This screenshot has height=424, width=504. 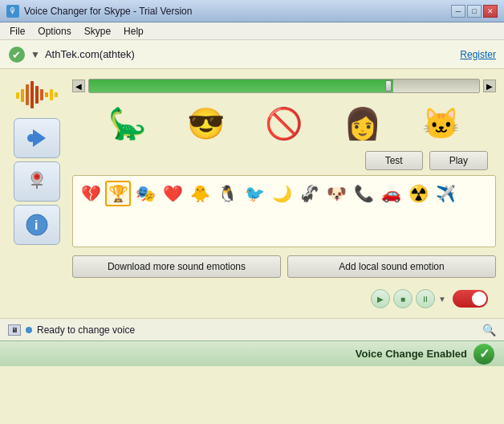 What do you see at coordinates (241, 86) in the screenshot?
I see `slider-fill` at bounding box center [241, 86].